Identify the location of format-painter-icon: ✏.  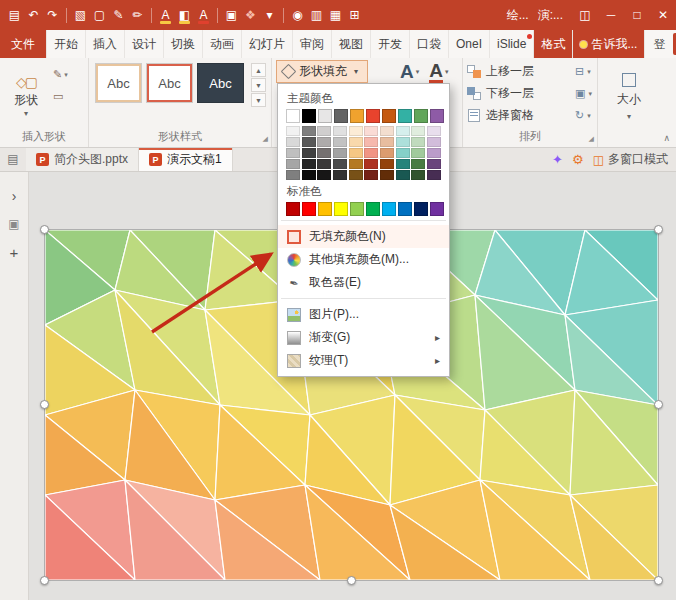
(138, 15).